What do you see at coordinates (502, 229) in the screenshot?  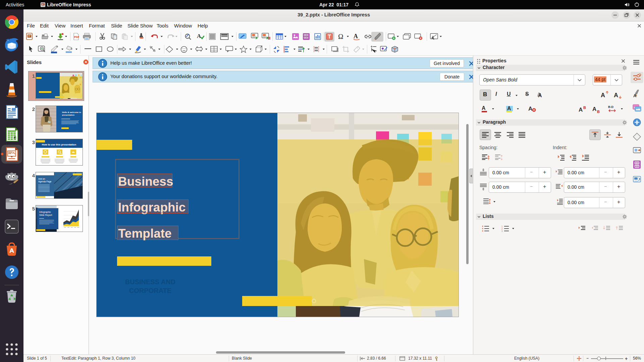 I see `svg-text: 2` at bounding box center [502, 229].